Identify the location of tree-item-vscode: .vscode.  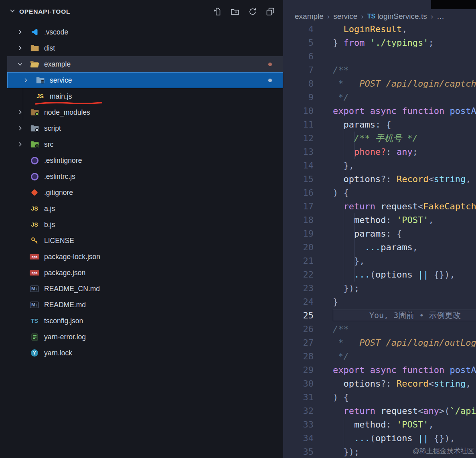
(142, 32).